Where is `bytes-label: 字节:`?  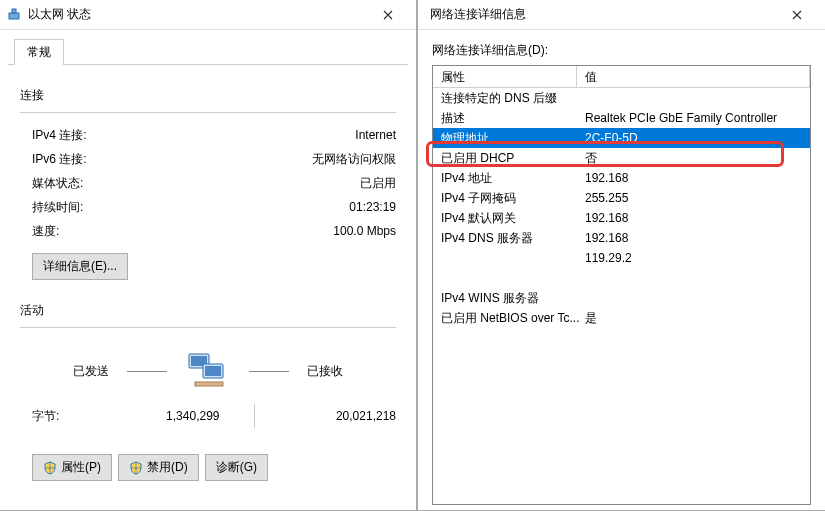 bytes-label: 字节: is located at coordinates (72, 416).